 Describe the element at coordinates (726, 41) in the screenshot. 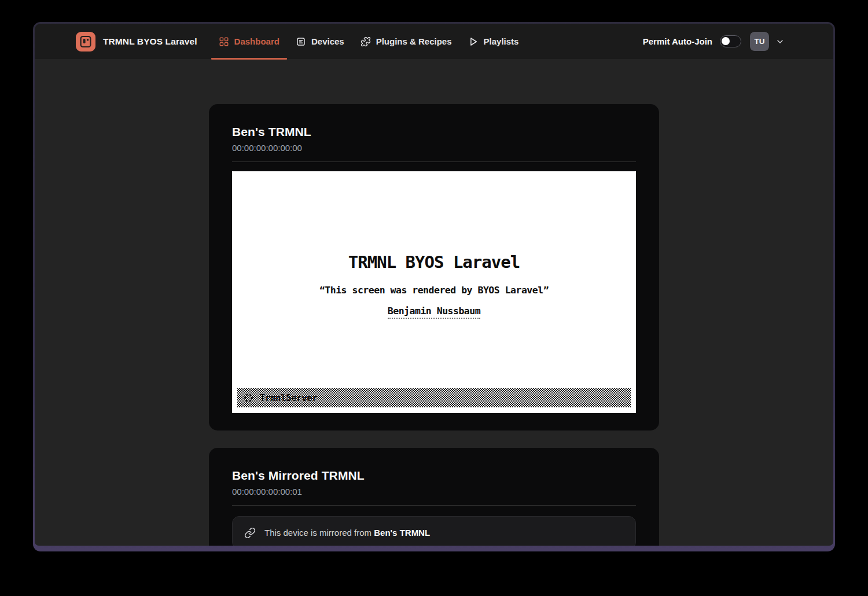

I see `toggle-knob` at that location.